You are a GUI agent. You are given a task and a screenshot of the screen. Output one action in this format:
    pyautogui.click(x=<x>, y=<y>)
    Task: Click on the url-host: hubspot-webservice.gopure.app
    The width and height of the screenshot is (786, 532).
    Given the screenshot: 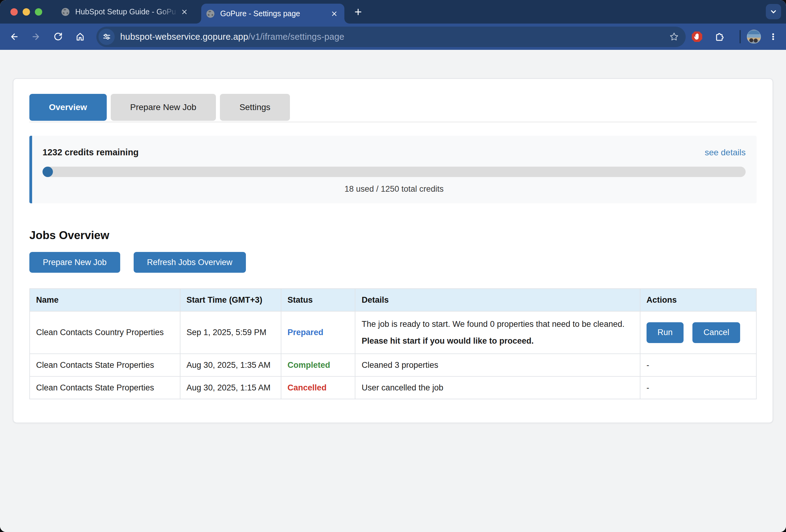 What is the action you would take?
    pyautogui.click(x=184, y=37)
    